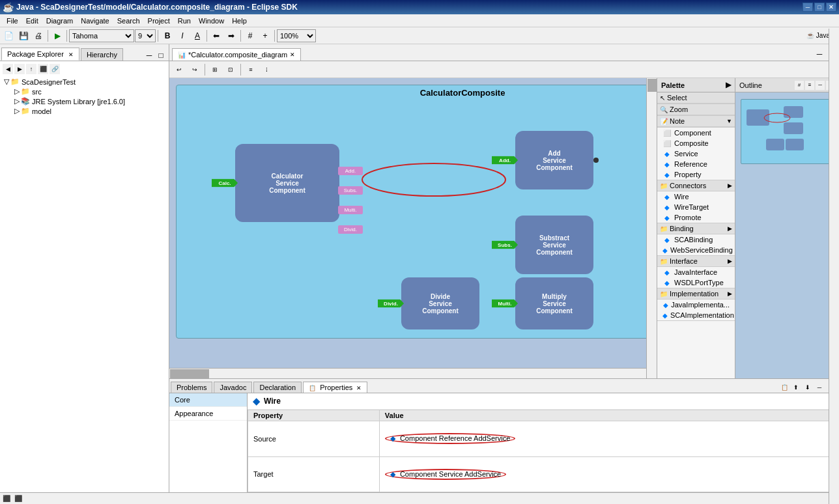  Describe the element at coordinates (554, 160) in the screenshot. I see `add-component: Add Service Component Add.` at that location.